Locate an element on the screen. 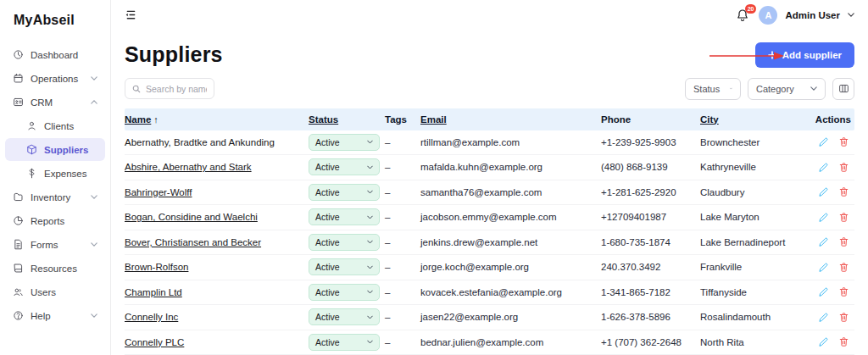 This screenshot has height=355, width=868. sidebar-item-help: Help is located at coordinates (55, 315).